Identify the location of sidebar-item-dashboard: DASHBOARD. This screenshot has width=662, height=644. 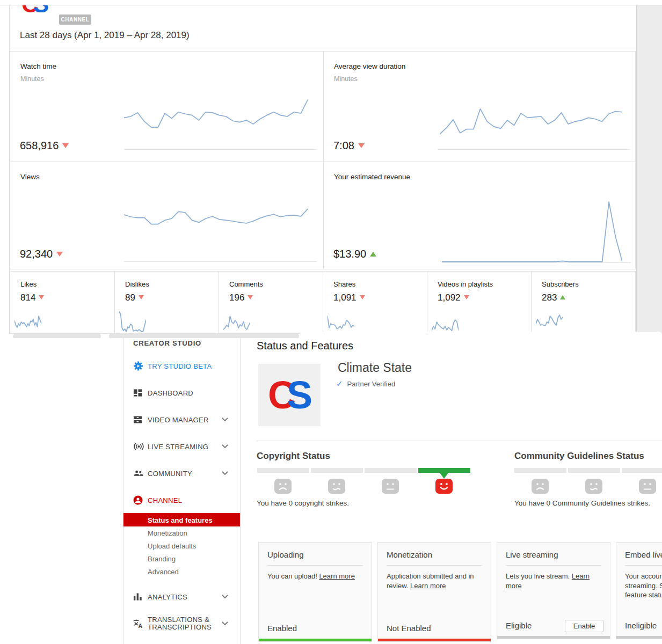
(181, 393).